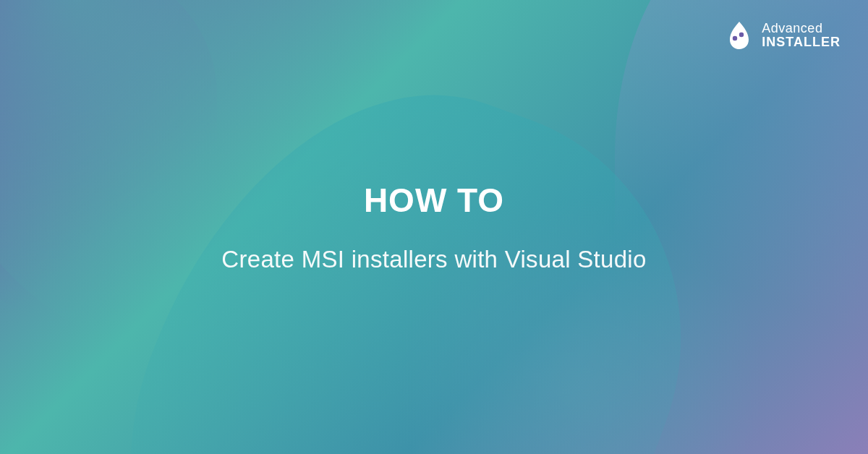  What do you see at coordinates (801, 29) in the screenshot?
I see `brand-name-top: Advanced` at bounding box center [801, 29].